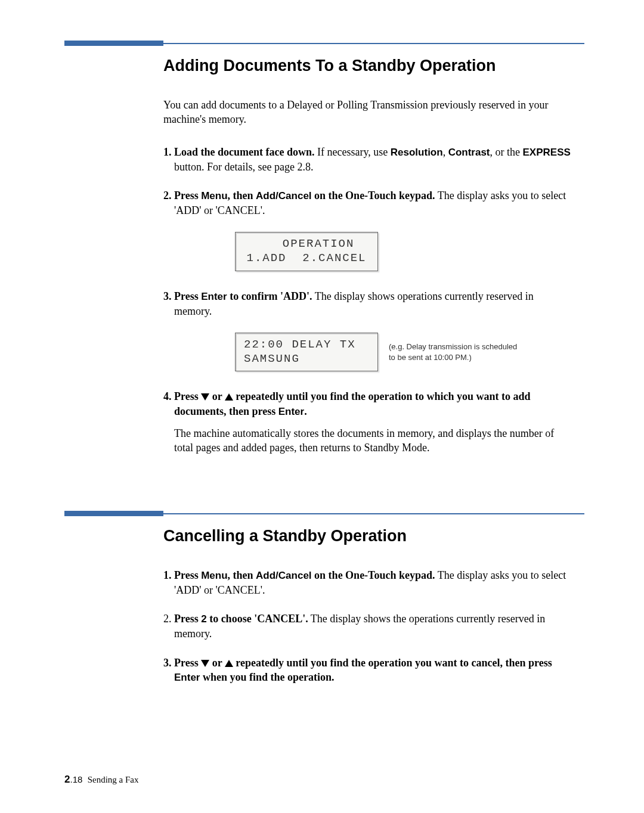 The image size is (644, 813). Describe the element at coordinates (404, 252) in the screenshot. I see `lcd-display-1: OPERATION 1.ADD 2.CANCEL` at that location.